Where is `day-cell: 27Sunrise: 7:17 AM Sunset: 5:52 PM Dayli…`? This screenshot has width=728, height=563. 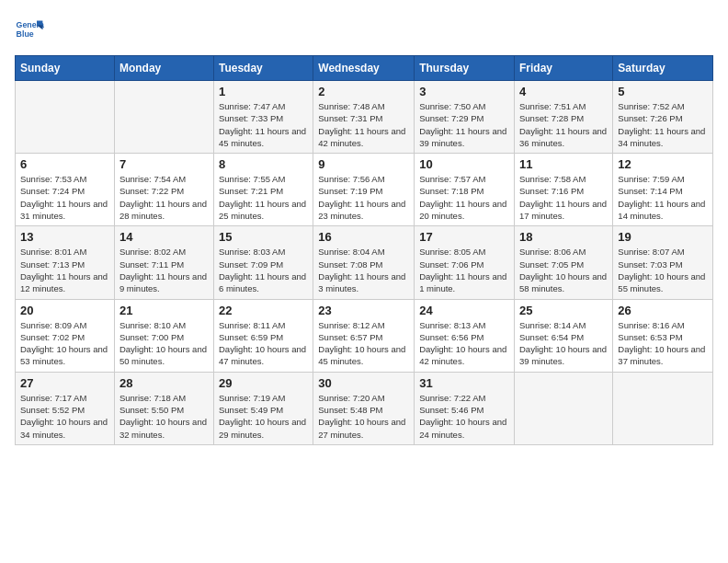 day-cell: 27Sunrise: 7:17 AM Sunset: 5:52 PM Dayli… is located at coordinates (65, 408).